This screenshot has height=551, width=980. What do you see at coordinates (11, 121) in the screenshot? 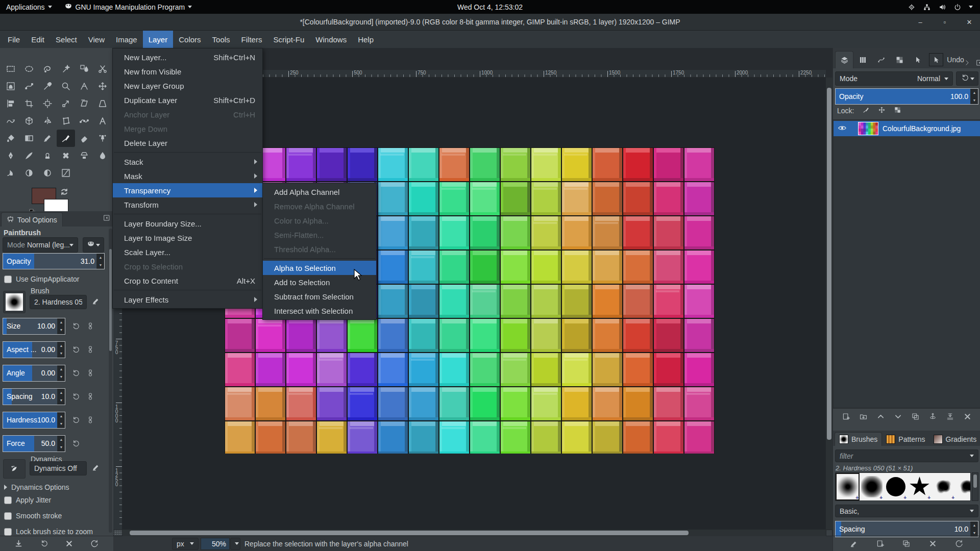
I see `tool-warp-transform` at bounding box center [11, 121].